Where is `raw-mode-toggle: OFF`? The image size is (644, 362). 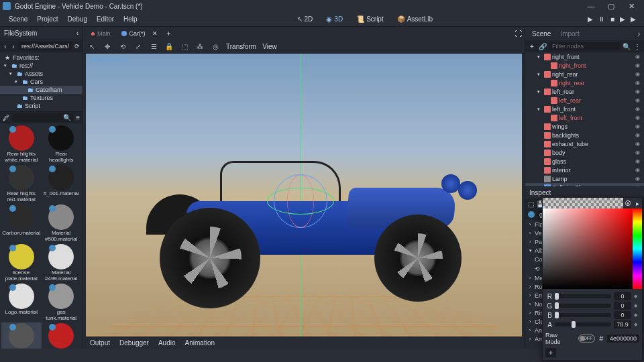 raw-mode-toggle: OFF is located at coordinates (587, 339).